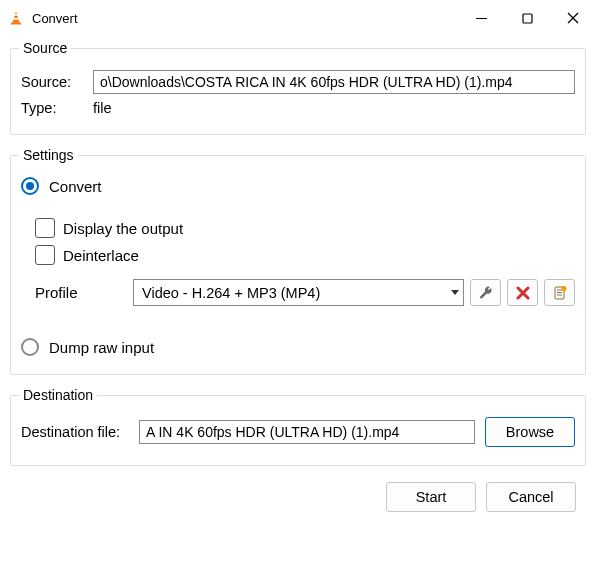 This screenshot has height=577, width=596. I want to click on deinterlace-label: Deinterlace, so click(101, 256).